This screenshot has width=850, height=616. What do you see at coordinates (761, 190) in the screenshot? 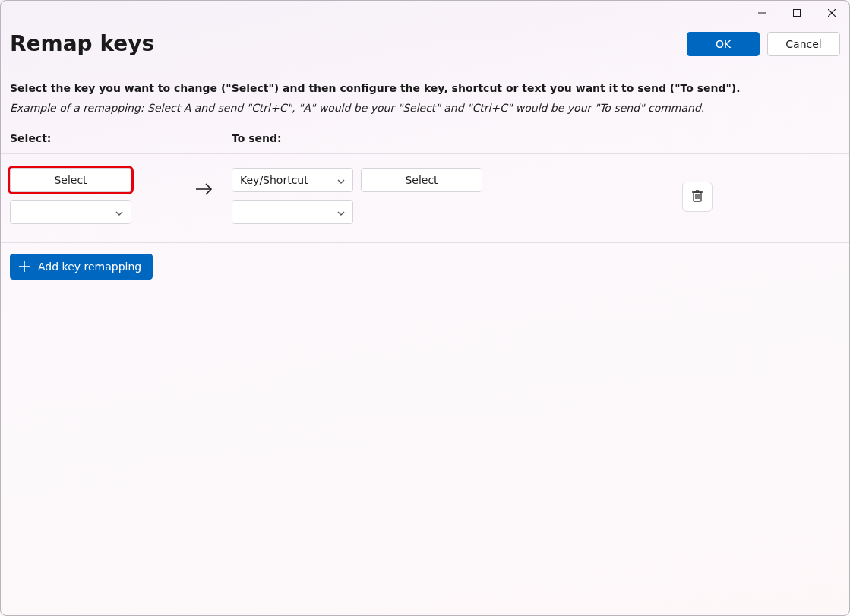
I see `delete-column` at bounding box center [761, 190].